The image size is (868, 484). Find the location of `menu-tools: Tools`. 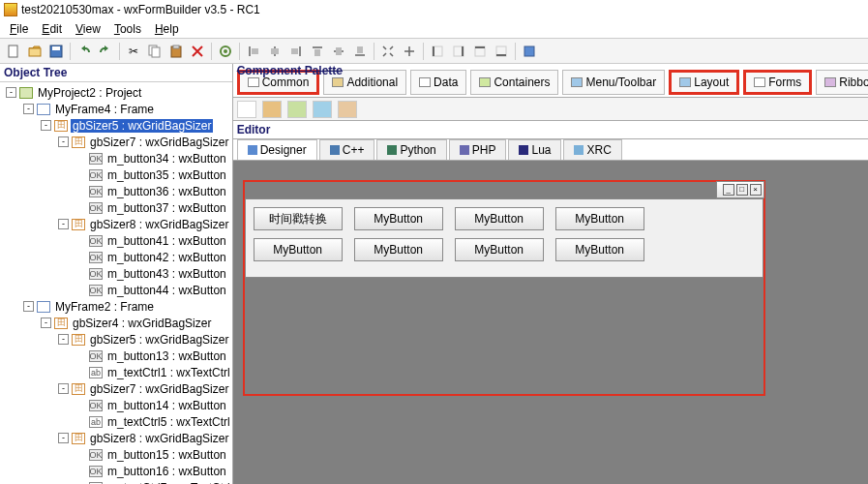

menu-tools: Tools is located at coordinates (128, 29).